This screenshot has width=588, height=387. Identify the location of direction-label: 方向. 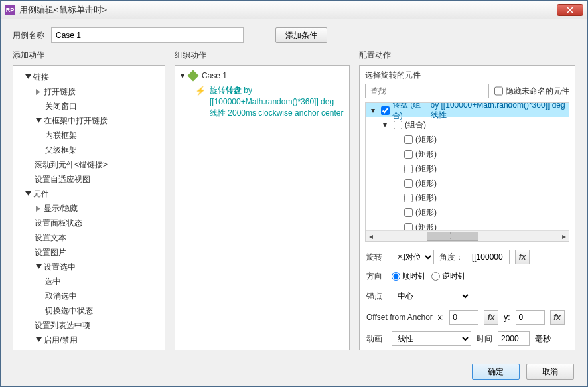
(376, 276).